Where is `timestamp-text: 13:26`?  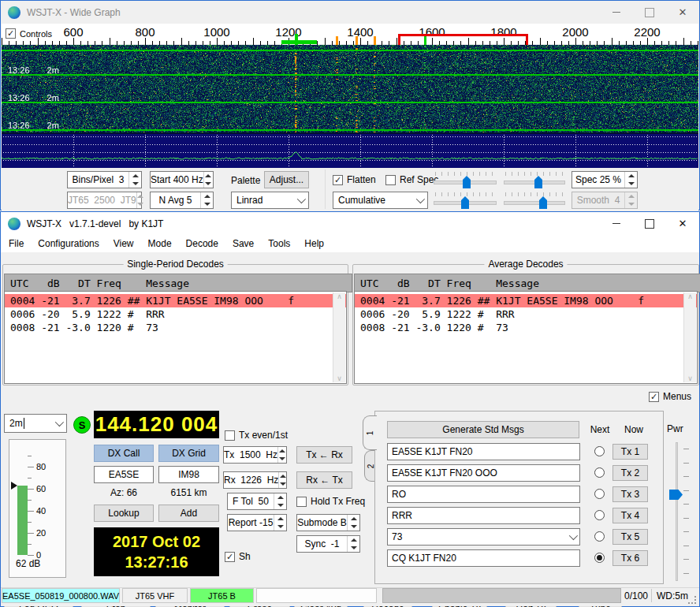 timestamp-text: 13:26 is located at coordinates (19, 70).